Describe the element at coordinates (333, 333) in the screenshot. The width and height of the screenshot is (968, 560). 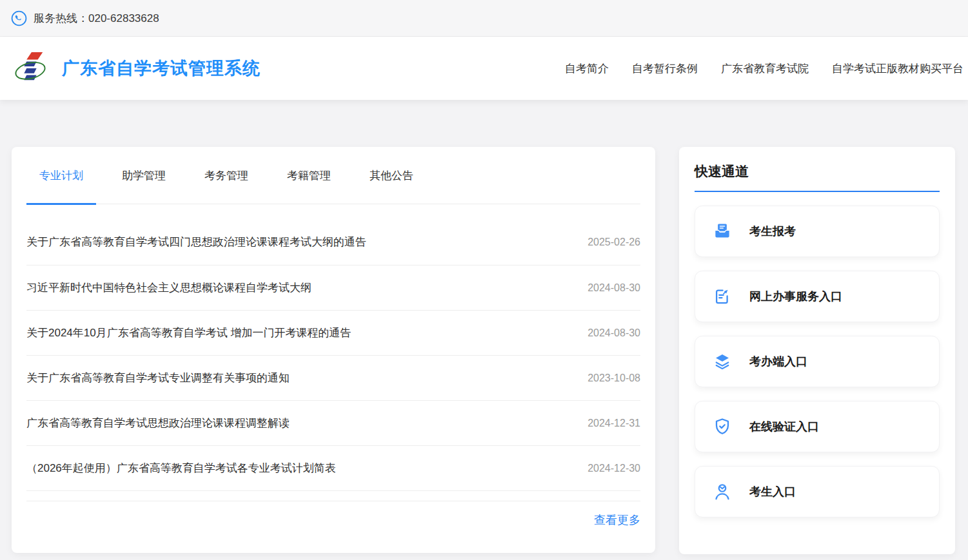
I see `list-item: 关于2024年10月广东省高等教育自学考试 增加一门开考课程的通告 2024-0…` at that location.